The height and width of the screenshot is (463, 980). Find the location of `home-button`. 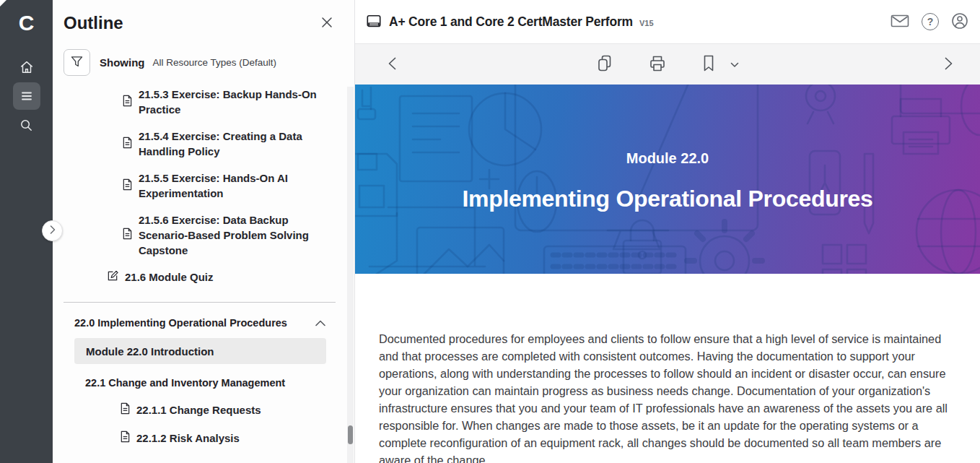

home-button is located at coordinates (27, 67).